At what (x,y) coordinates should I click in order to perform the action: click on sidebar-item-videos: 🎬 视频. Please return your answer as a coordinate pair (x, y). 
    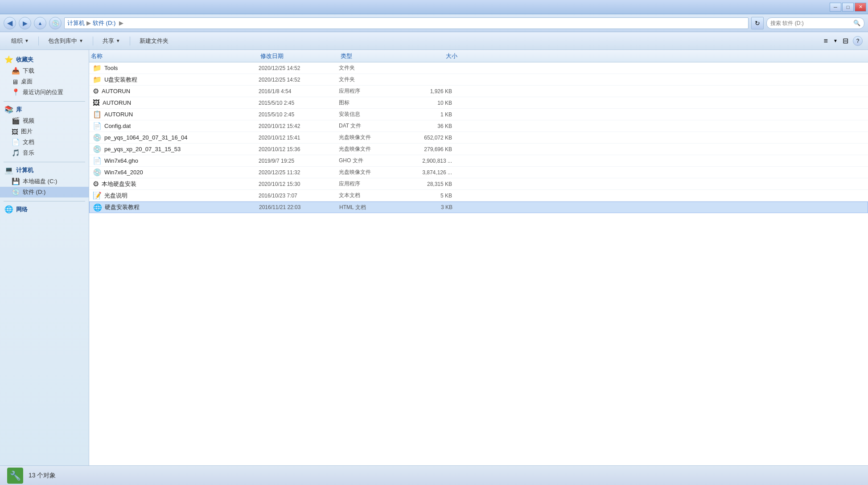
    Looking at the image, I should click on (45, 121).